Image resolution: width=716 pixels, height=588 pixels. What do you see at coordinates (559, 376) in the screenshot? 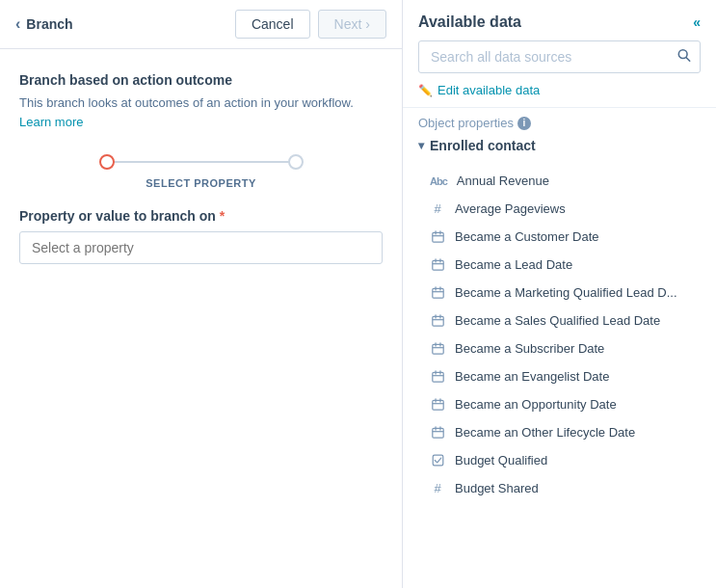
I see `list-item: Became an Evangelist Date` at bounding box center [559, 376].